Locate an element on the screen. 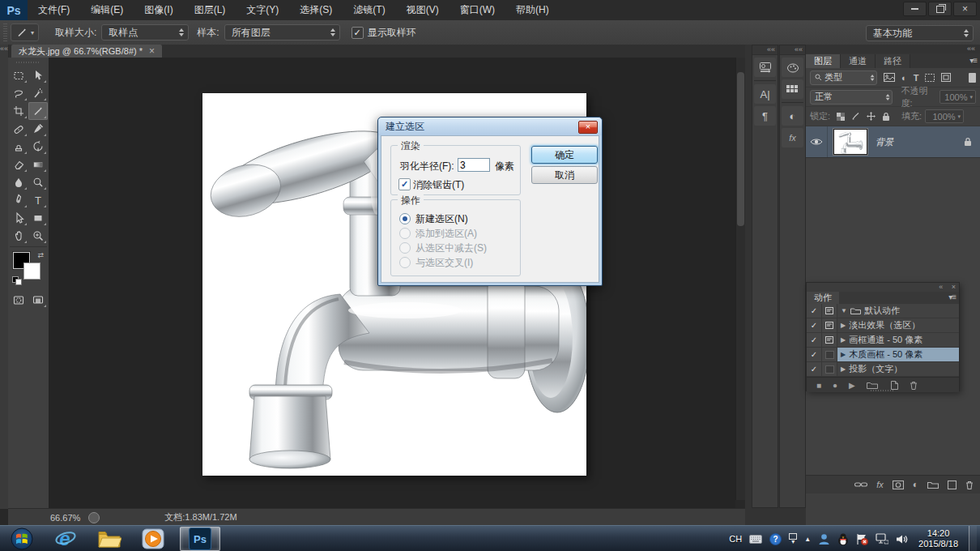 This screenshot has width=980, height=551. menu-layer: 图层(L) is located at coordinates (211, 10).